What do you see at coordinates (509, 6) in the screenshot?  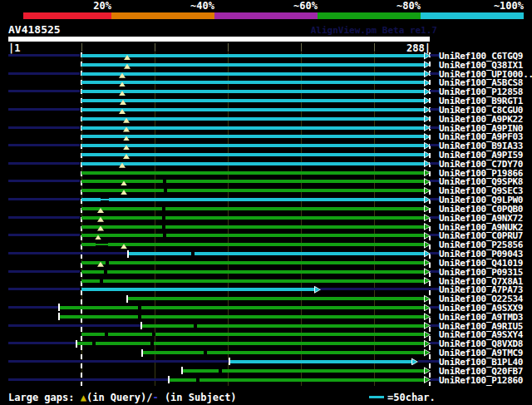 I see `scale-percent-label: ~100%` at bounding box center [509, 6].